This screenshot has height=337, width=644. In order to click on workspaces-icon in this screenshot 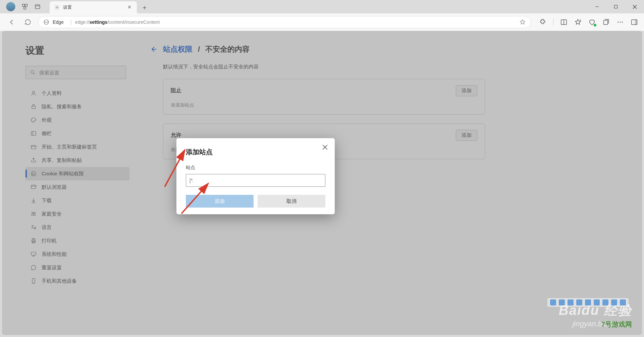, I will do `click(25, 7)`.